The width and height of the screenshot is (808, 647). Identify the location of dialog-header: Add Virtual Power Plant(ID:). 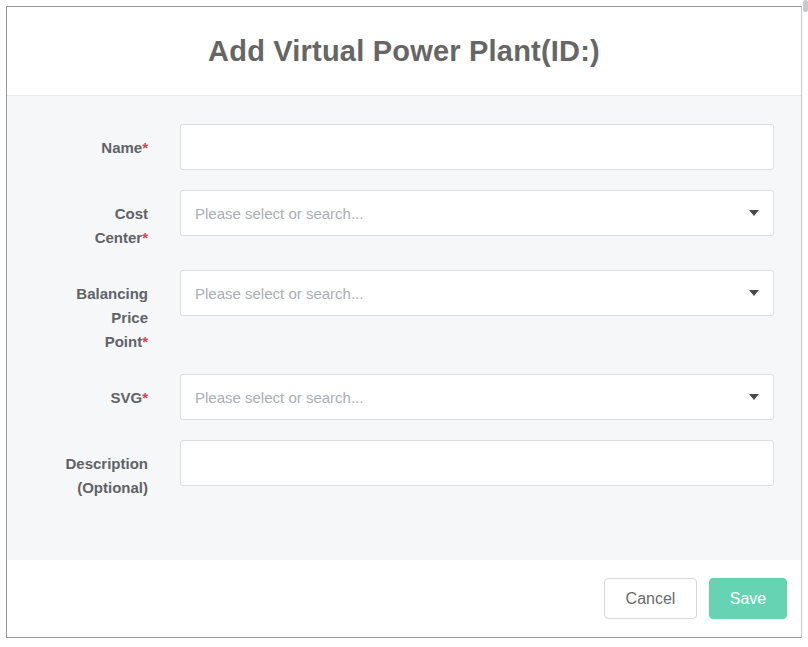
(404, 52).